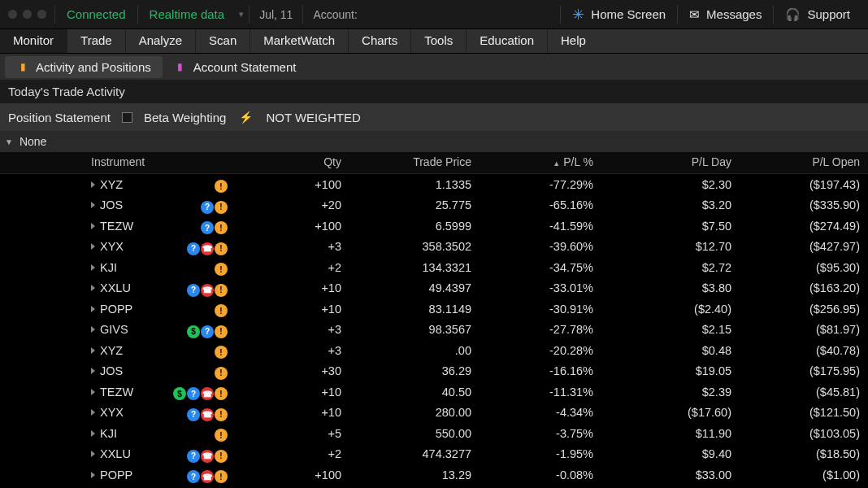 This screenshot has height=488, width=868. I want to click on cell-trade-price: 474.3277, so click(414, 455).